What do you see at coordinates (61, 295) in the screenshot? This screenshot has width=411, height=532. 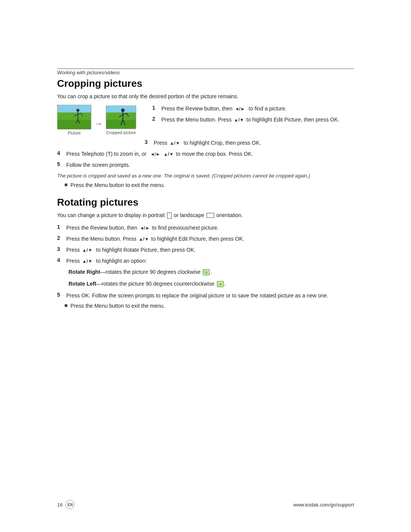 I see `rotate-step-num-5: 5` at bounding box center [61, 295].